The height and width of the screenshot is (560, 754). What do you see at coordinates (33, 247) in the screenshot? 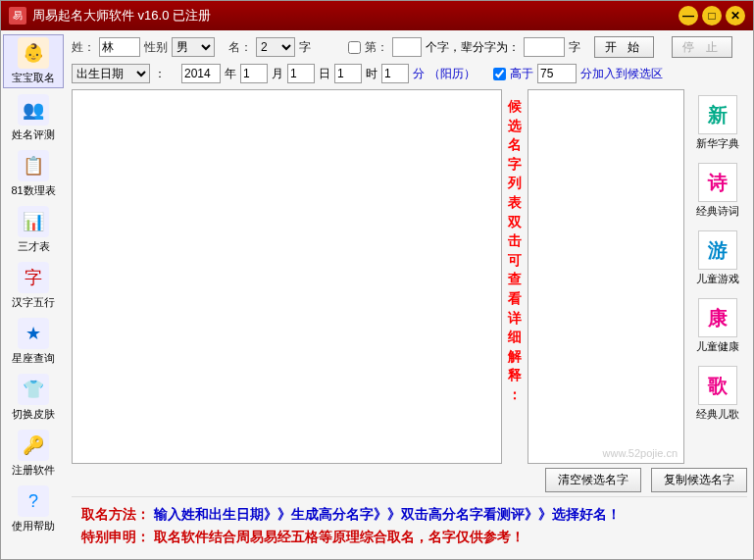
I see `sidebar-item-label: 三才表` at bounding box center [33, 247].